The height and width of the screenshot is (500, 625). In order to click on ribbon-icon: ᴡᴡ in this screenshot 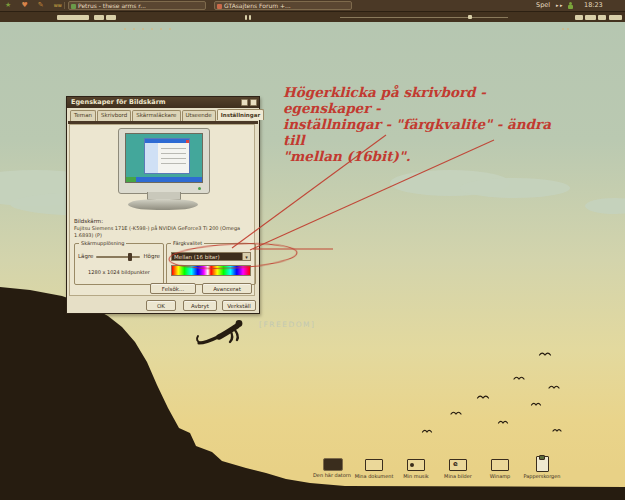, I will do `click(58, 6)`.